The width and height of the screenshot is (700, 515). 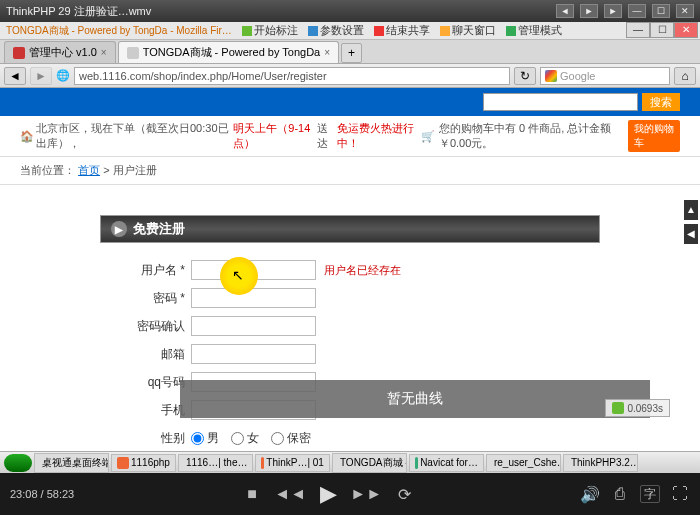 What do you see at coordinates (662, 30) in the screenshot?
I see `inner-maximize: ☐` at bounding box center [662, 30].